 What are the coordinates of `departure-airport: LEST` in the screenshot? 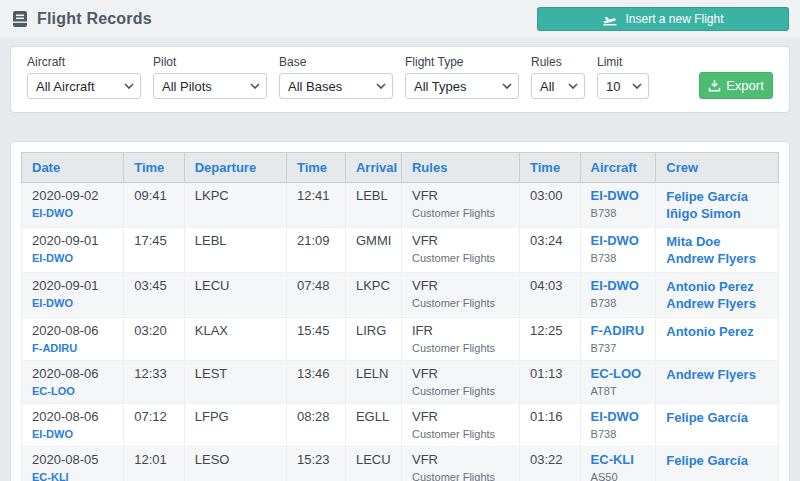 It's located at (236, 374).